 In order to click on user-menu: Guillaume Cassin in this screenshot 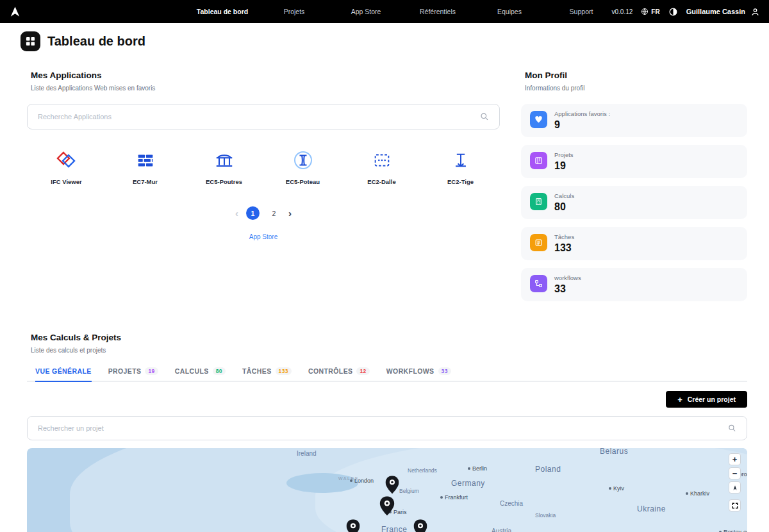, I will do `click(723, 12)`.